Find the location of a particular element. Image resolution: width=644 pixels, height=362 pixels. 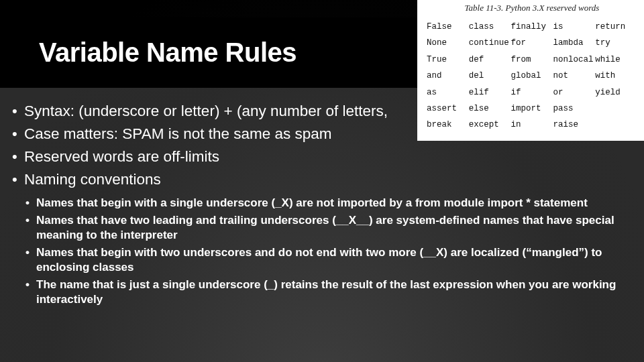

keyword-cell: pass is located at coordinates (574, 109).